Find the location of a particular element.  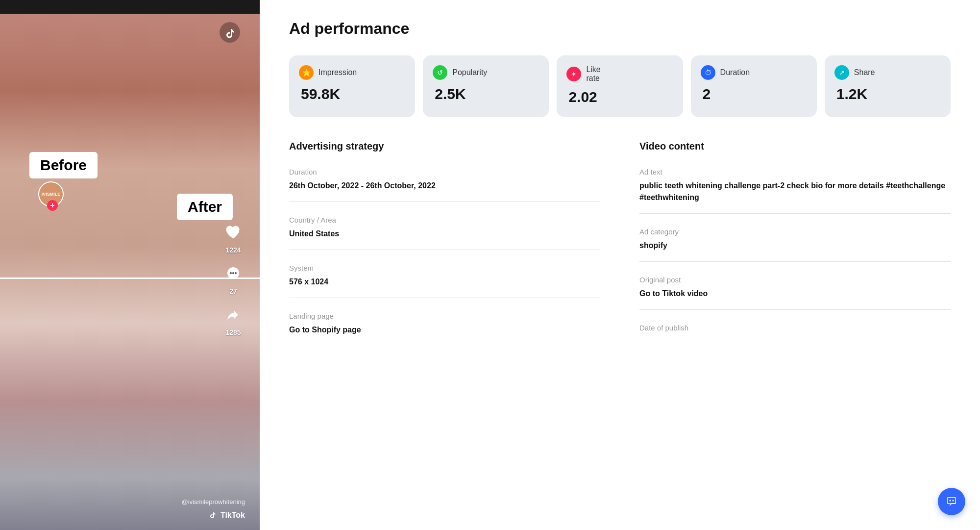

landing-page-link: Go to Shopify page is located at coordinates (445, 330).